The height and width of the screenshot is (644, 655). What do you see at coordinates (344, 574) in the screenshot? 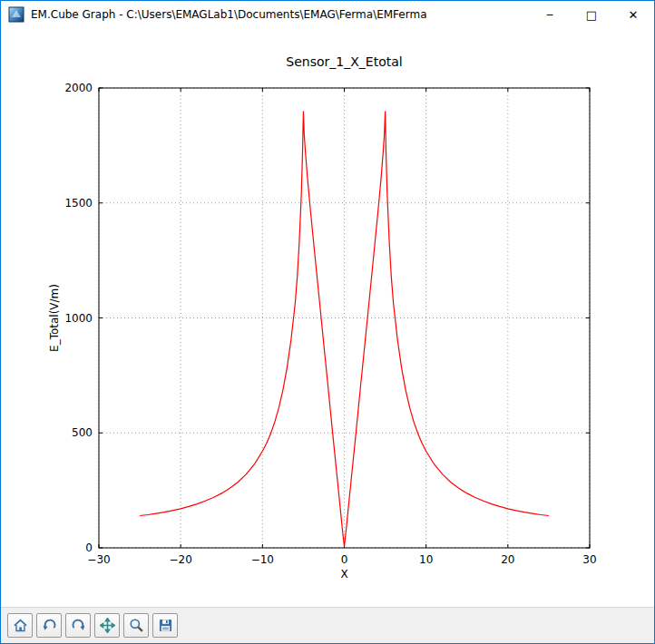
I see `x-axis-label: X` at bounding box center [344, 574].